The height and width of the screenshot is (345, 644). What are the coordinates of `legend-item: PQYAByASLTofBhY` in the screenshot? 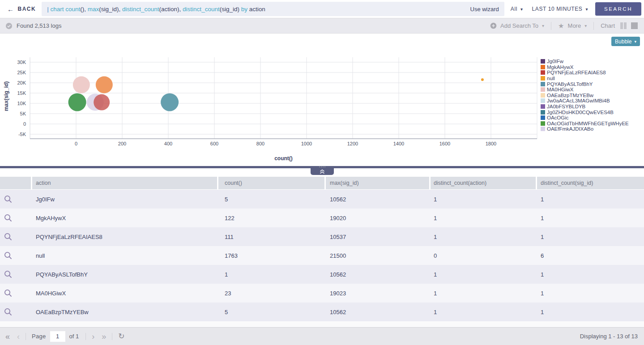 It's located at (584, 84).